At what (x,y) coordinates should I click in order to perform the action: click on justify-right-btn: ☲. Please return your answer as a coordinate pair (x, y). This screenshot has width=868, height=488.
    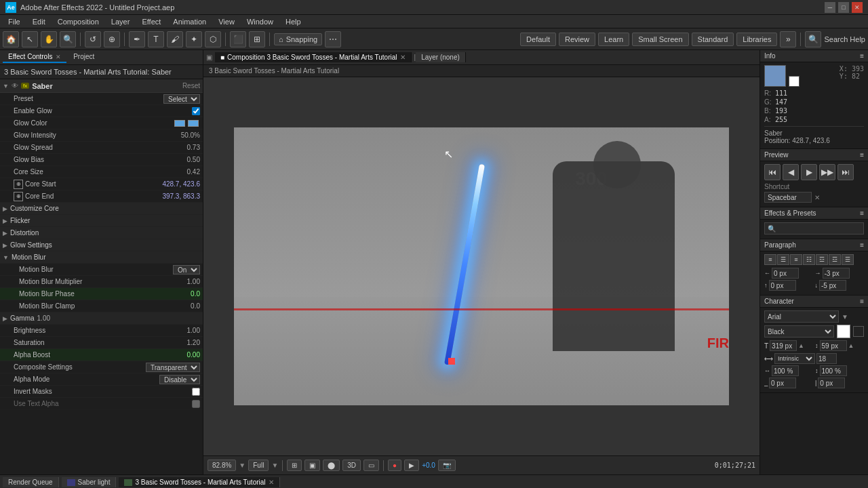
    Looking at the image, I should click on (835, 260).